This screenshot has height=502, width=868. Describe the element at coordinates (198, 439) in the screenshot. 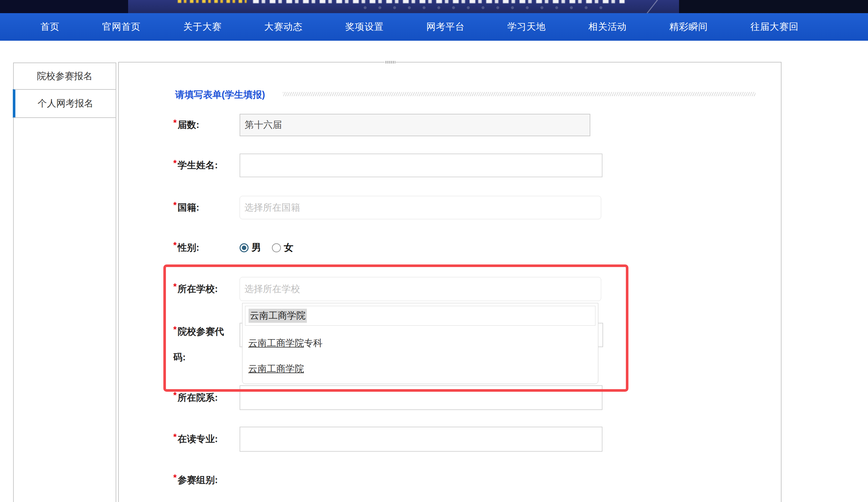

I see `field-label-text: 在读专业:` at that location.